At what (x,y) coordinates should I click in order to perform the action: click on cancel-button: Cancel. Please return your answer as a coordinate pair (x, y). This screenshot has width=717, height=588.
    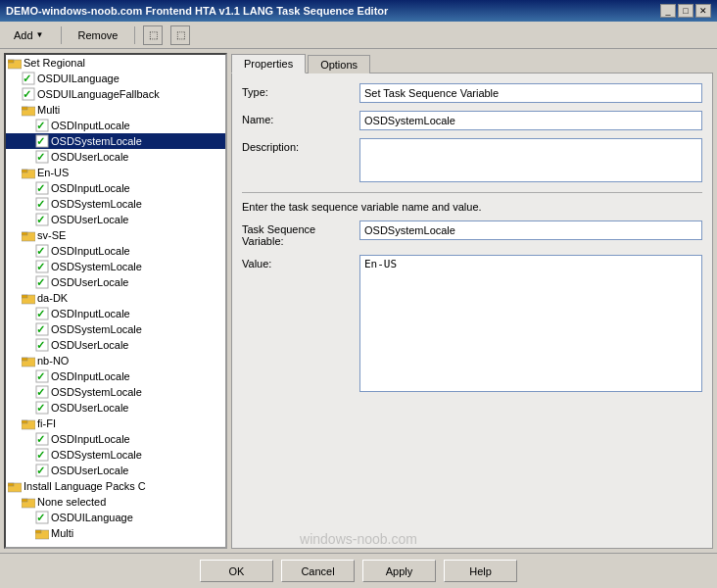
    Looking at the image, I should click on (317, 570).